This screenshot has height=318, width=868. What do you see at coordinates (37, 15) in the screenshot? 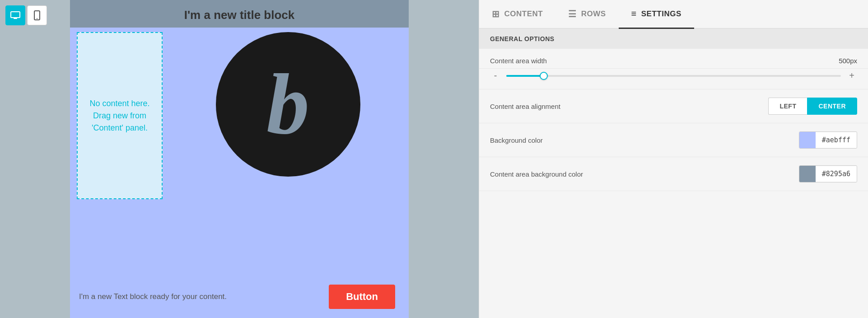
I see `mobile-device-button` at bounding box center [37, 15].